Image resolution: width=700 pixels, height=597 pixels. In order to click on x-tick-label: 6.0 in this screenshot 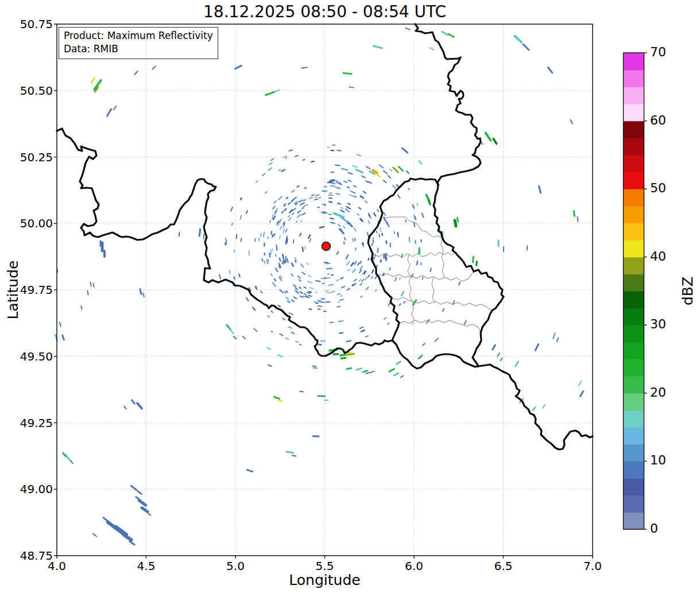, I will do `click(414, 566)`.